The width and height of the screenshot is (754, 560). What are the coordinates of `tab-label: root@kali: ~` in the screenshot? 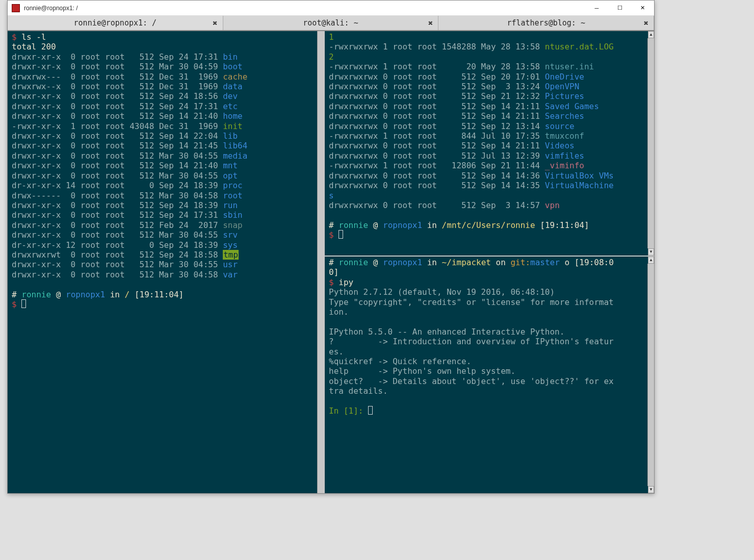 It's located at (330, 23).